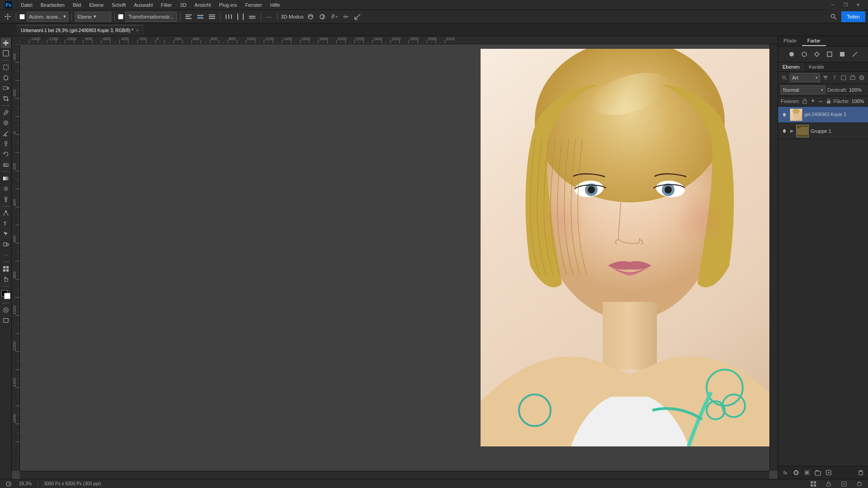  Describe the element at coordinates (830, 54) in the screenshot. I see `shape-rect-icon` at that location.